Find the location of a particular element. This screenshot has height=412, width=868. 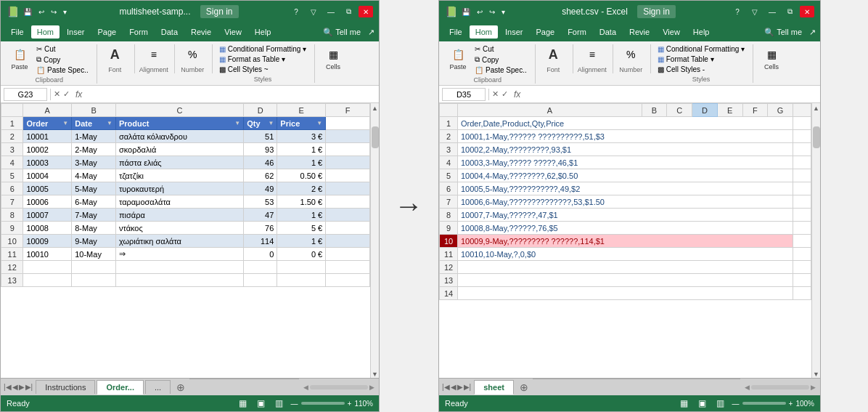

cell-F3 is located at coordinates (348, 150).